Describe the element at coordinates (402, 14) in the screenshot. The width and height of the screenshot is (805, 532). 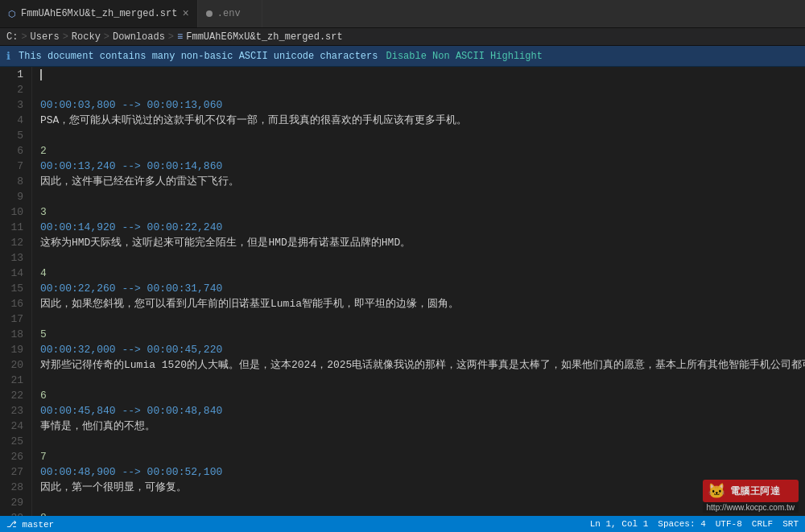
I see `title-bar: ⬡ FmmUAhE6MxU&t_zh_merged.srt × .env` at that location.